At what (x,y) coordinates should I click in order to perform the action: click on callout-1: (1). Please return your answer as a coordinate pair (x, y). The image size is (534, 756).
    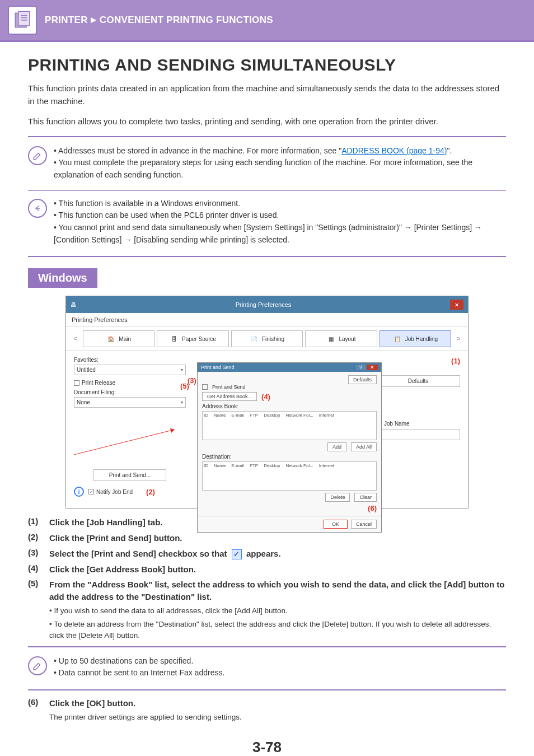
    Looking at the image, I should click on (456, 361).